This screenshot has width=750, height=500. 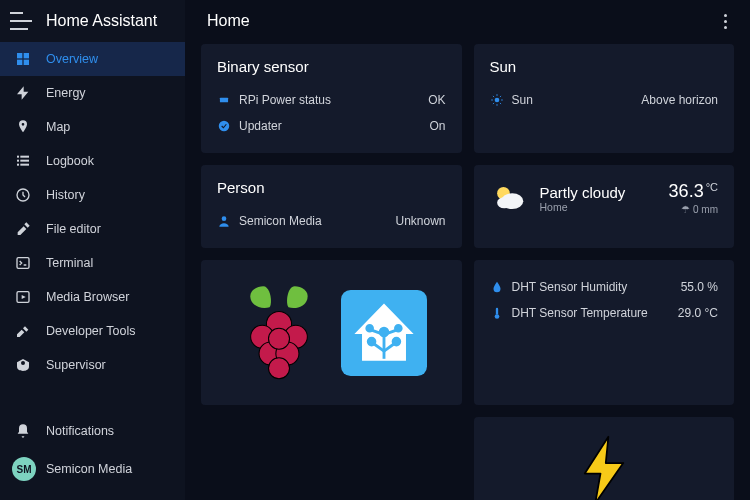 I want to click on weather-temperature-unit: °C, so click(x=712, y=187).